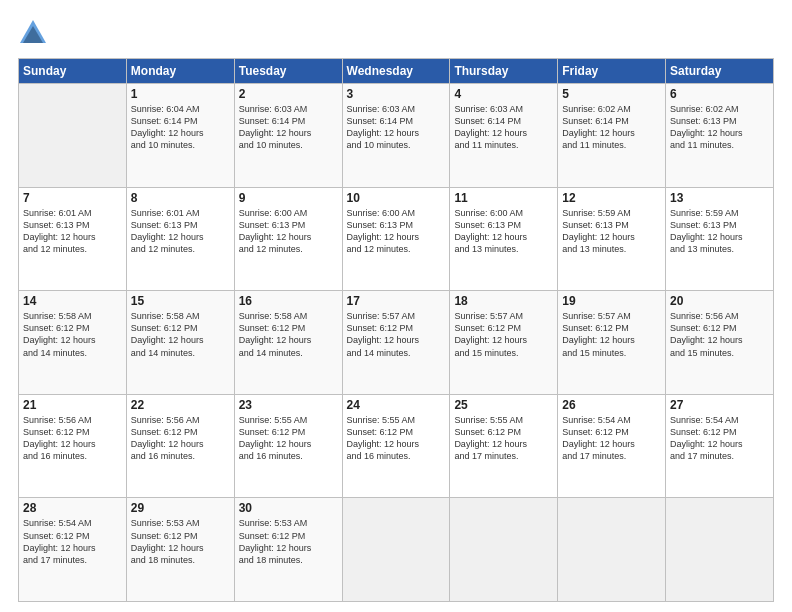  I want to click on day-number: 27, so click(720, 405).